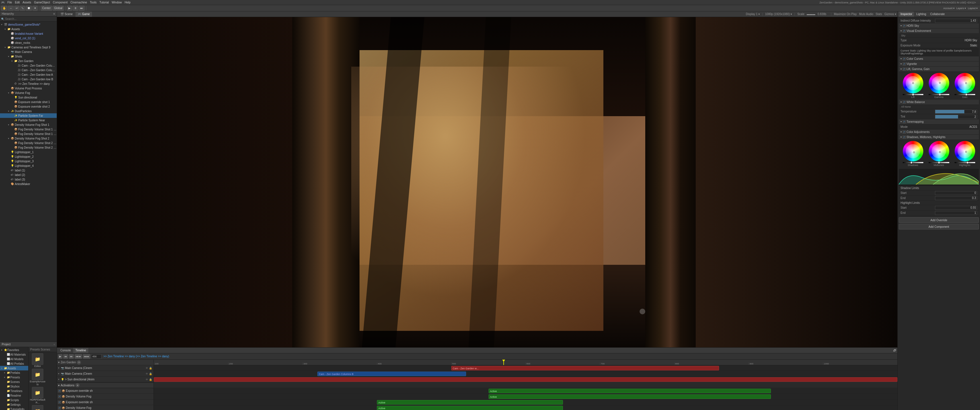 This screenshot has height=410, width=980. I want to click on menu-edit: Edit, so click(18, 2).